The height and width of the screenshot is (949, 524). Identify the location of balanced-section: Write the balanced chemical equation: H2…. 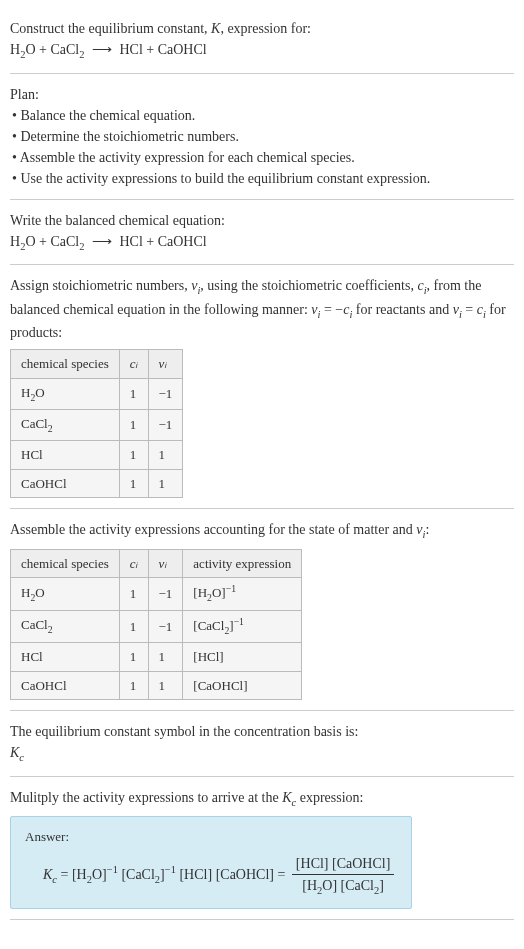
(262, 233).